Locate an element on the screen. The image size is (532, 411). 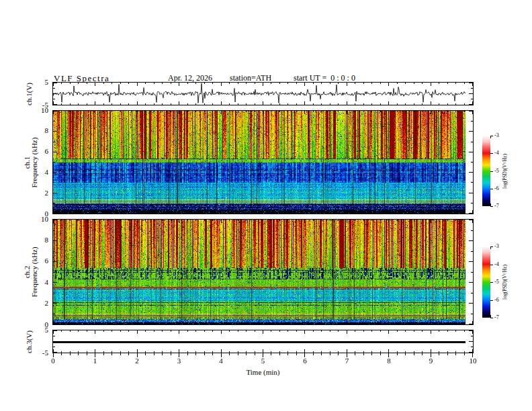
x-tick-label: 2 is located at coordinates (137, 361).